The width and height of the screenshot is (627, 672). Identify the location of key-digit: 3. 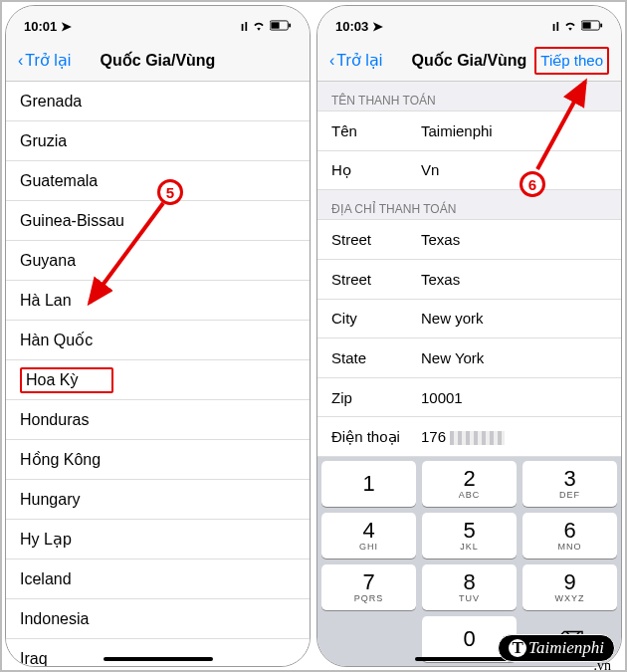
(569, 479).